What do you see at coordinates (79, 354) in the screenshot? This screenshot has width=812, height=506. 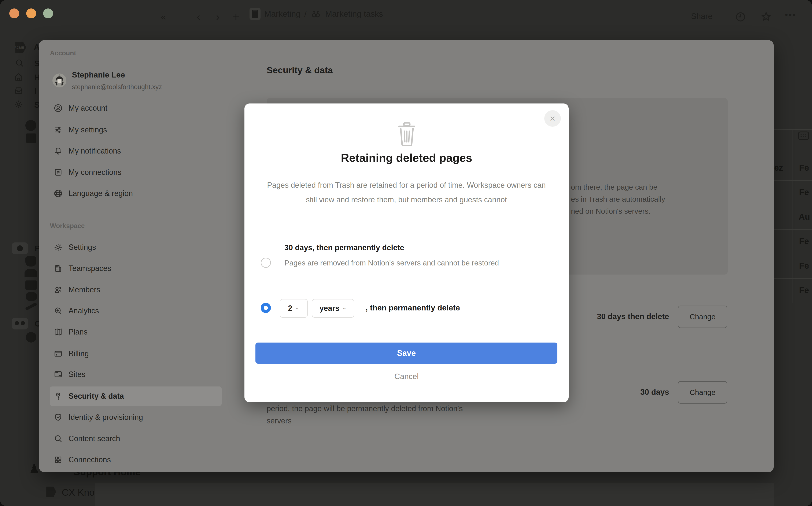 I see `sidebar-item-label: Billing` at bounding box center [79, 354].